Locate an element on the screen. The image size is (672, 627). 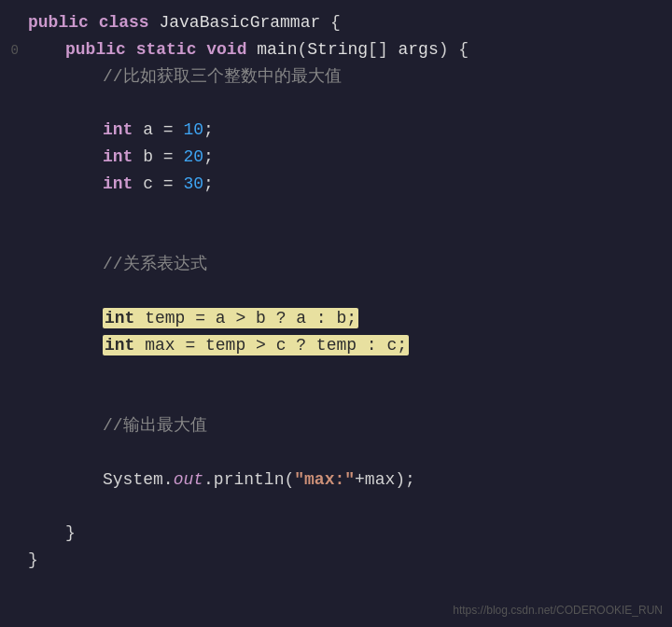
code-line-blank3 is located at coordinates (336, 237).